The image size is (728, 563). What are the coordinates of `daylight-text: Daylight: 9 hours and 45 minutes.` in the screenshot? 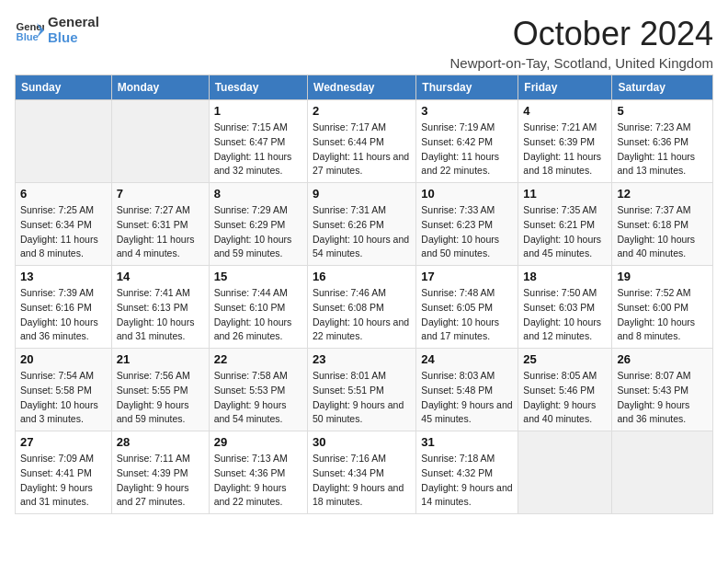 It's located at (467, 413).